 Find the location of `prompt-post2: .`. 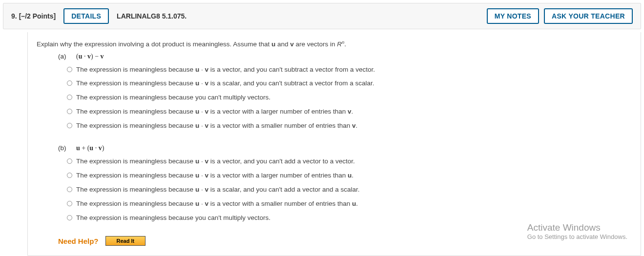

prompt-post2: . is located at coordinates (345, 44).